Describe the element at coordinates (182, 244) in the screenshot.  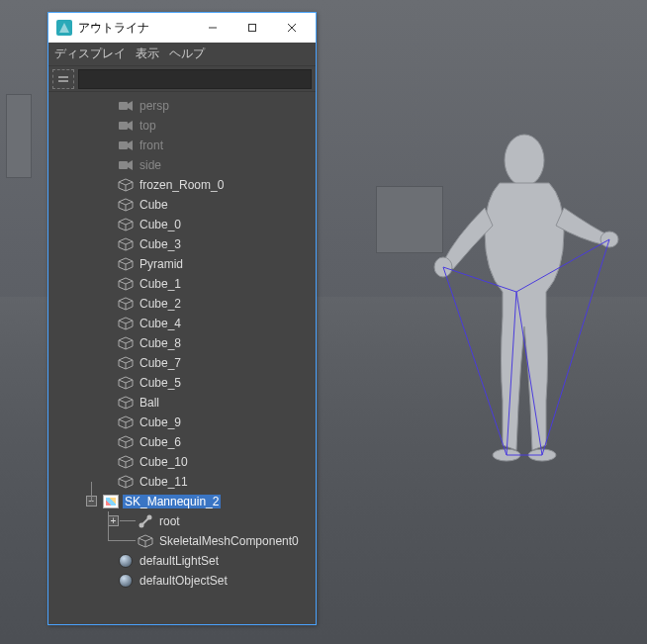
I see `mesh-node-Cube_3: Cube_3` at that location.